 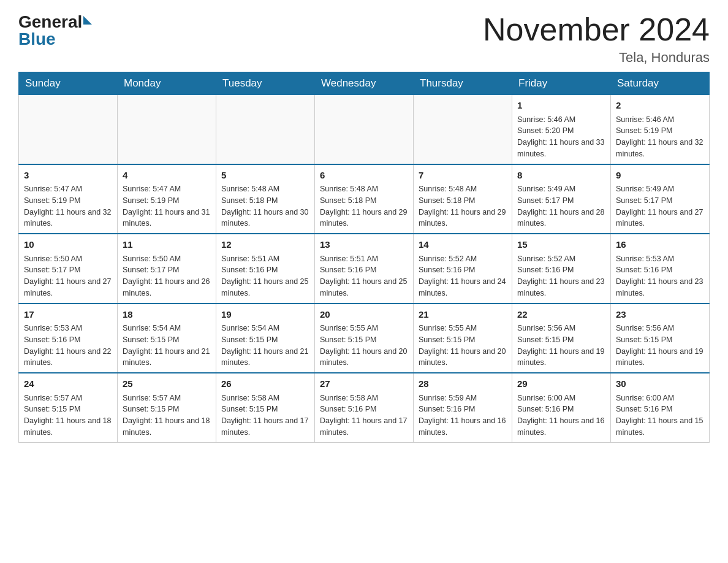 I want to click on calendar-cell: 19Sunrise: 5:54 AMSunset: 5:15 PMDayligh…, so click(x=266, y=339).